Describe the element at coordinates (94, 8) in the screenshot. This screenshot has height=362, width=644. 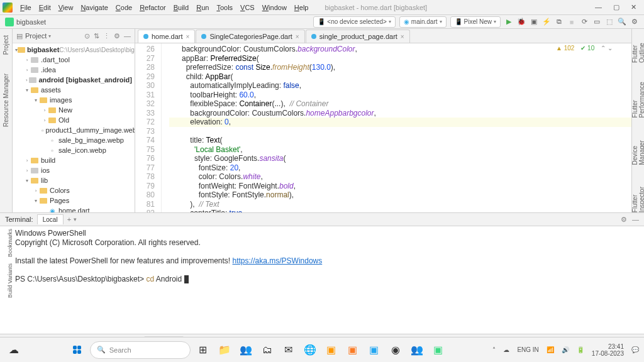
I see `menu-navigate: Navigate` at that location.